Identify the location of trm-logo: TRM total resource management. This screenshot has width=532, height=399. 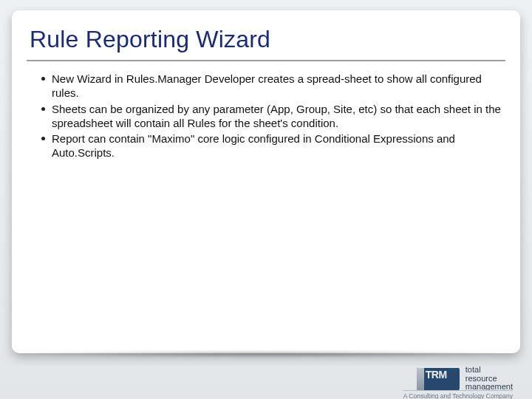
(465, 378).